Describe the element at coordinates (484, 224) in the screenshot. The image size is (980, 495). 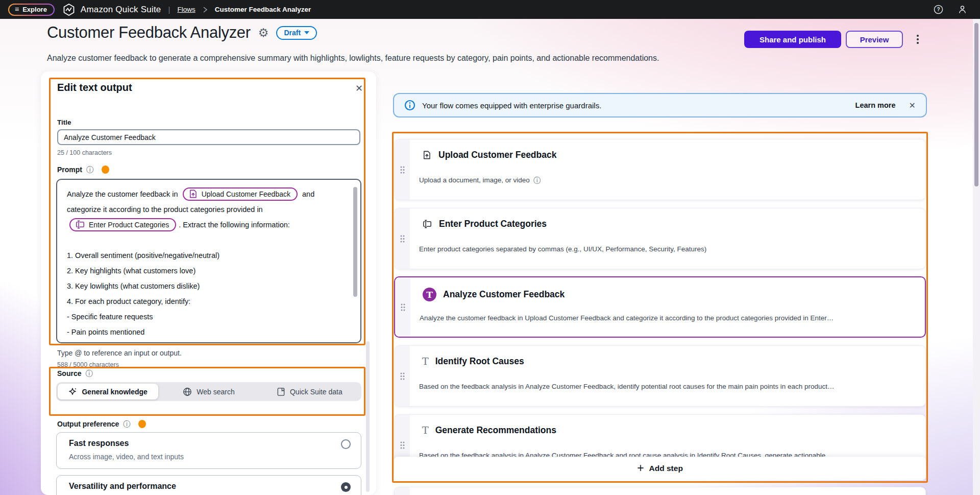
I see `step-title-row: Enter Product Categories` at that location.